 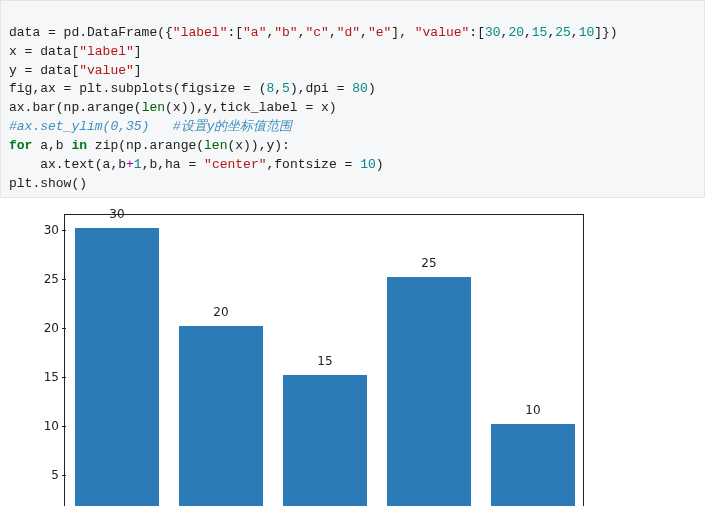 I want to click on code-line-2: x = data["label"], so click(x=76, y=52).